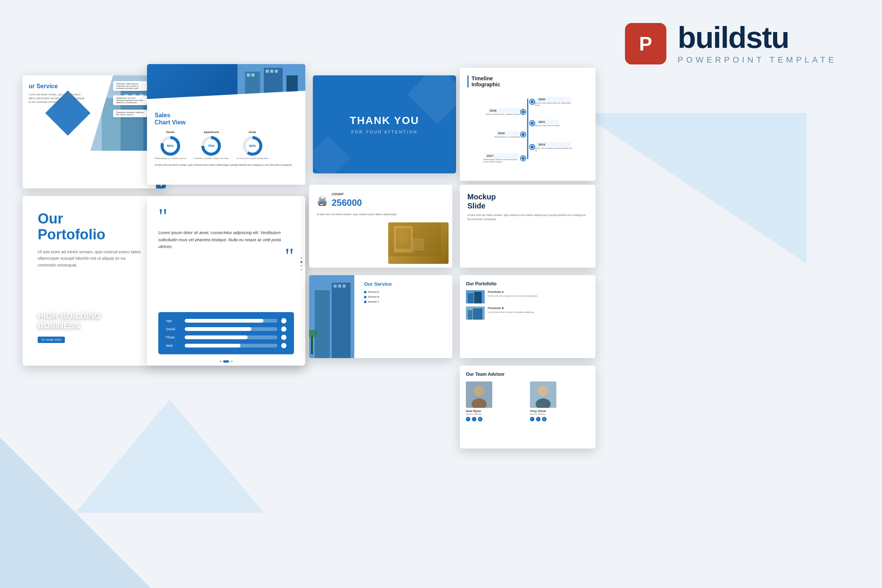 This screenshot has width=882, height=588. I want to click on count-value: 256000, so click(347, 203).